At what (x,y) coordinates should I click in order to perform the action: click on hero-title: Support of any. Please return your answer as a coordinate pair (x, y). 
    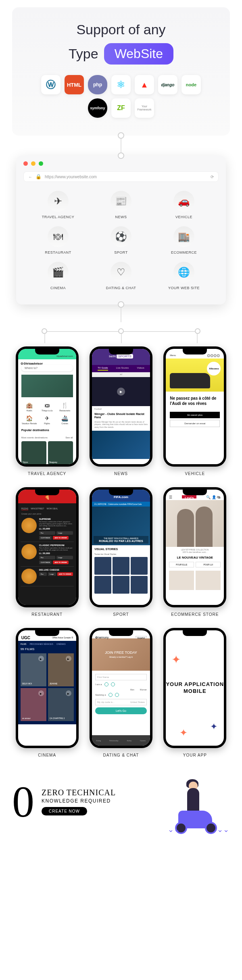
    Looking at the image, I should click on (121, 30).